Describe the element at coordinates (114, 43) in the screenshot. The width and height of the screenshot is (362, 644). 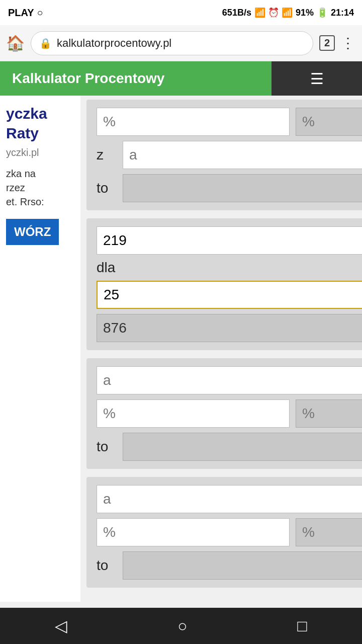
I see `url-text: kalkulatorprocentowy.pl` at that location.